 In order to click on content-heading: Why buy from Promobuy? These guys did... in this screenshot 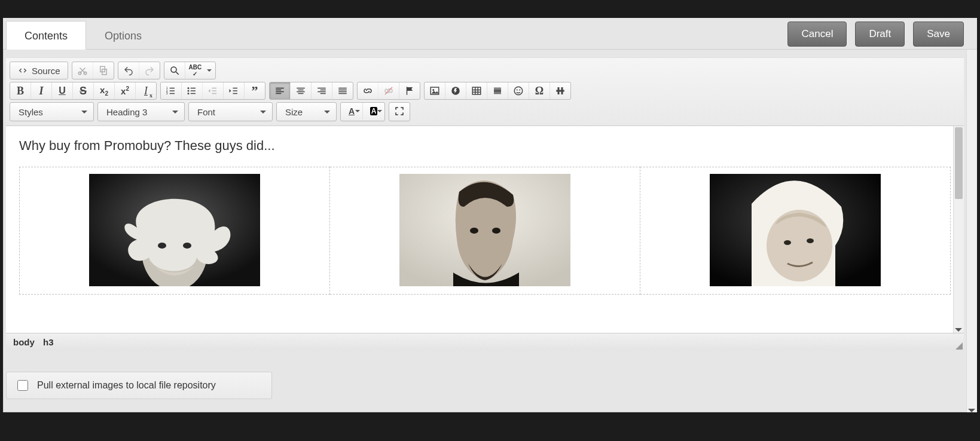, I will do `click(485, 146)`.